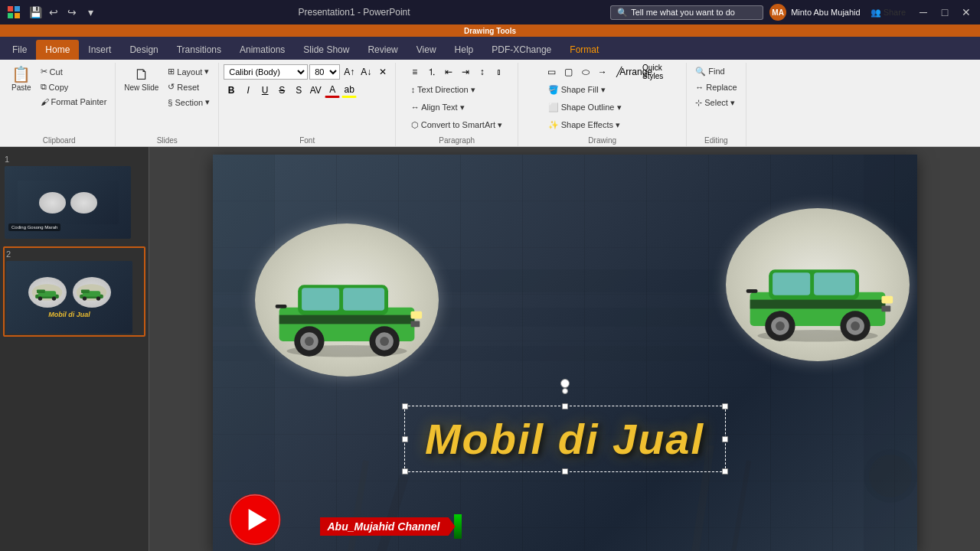 This screenshot has height=551, width=980. Describe the element at coordinates (299, 90) in the screenshot. I see `shadow-button: S` at that location.